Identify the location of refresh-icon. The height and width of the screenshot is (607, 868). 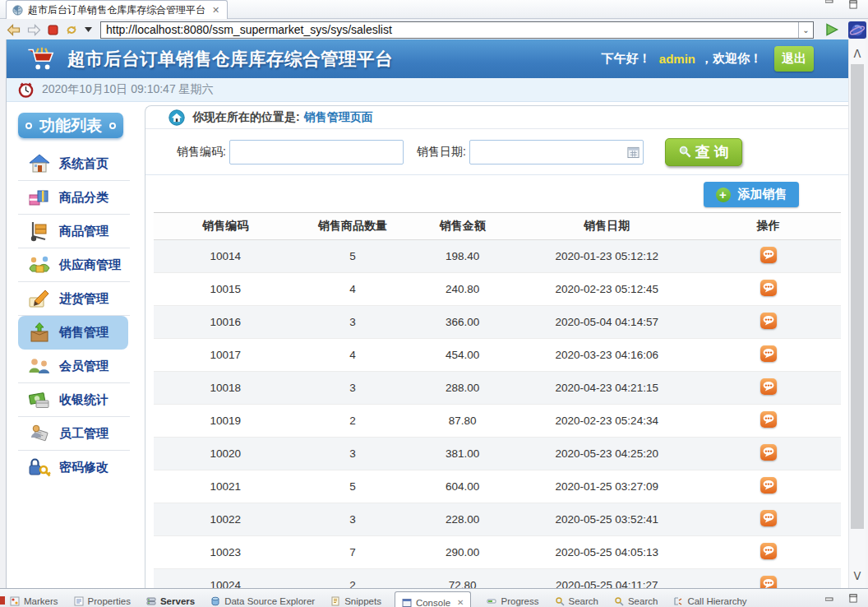
(72, 30).